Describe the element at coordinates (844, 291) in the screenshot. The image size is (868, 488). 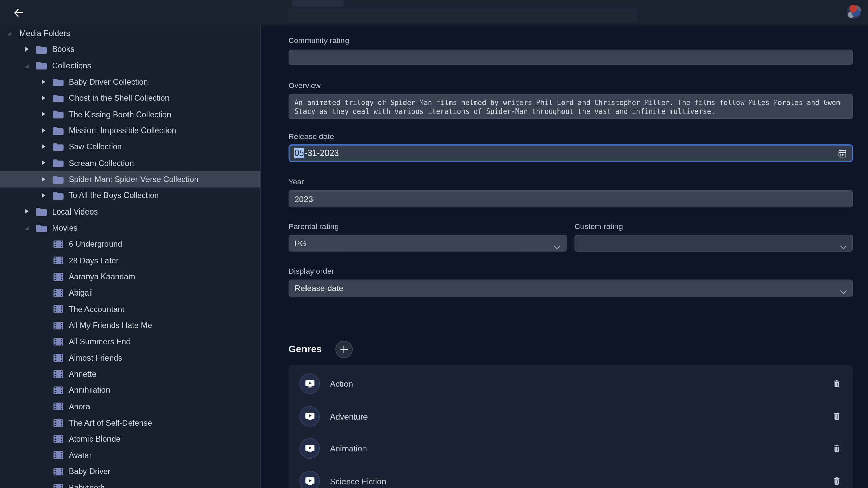
I see `chevron-down-icon` at that location.